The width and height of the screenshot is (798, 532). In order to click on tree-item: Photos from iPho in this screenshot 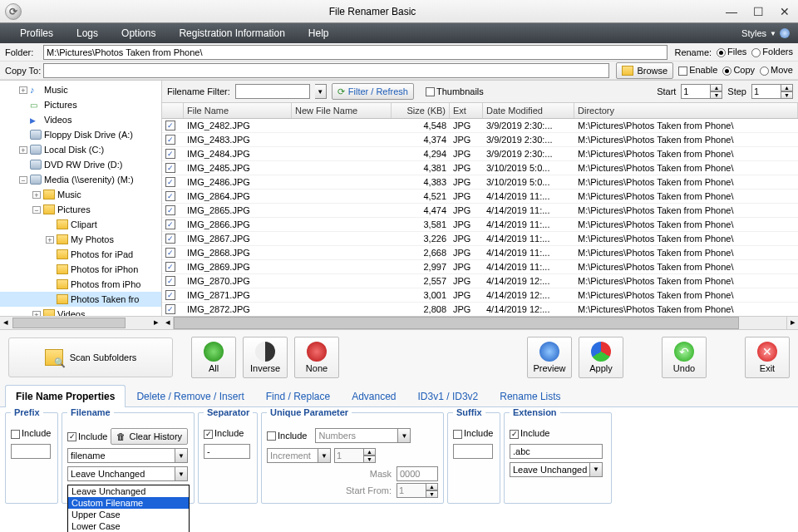, I will do `click(81, 284)`.